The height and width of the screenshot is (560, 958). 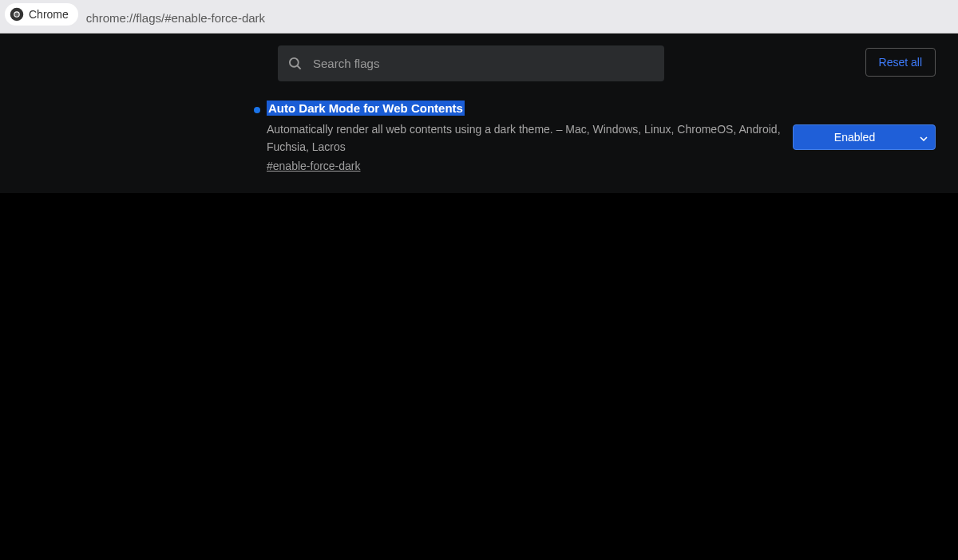 What do you see at coordinates (42, 14) in the screenshot?
I see `site-identity-chip: Chrome` at bounding box center [42, 14].